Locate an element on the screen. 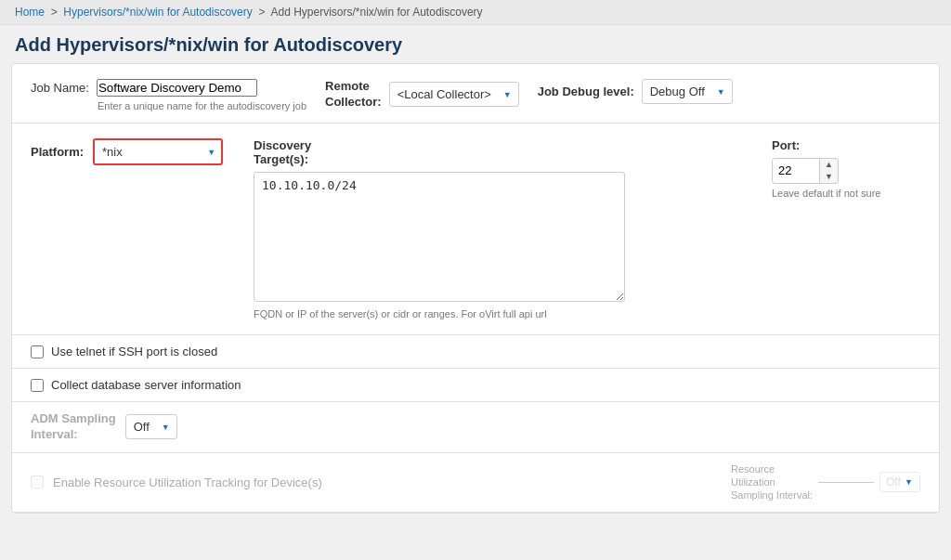  job-name-hint: Enter a unique name for the autodiscover… is located at coordinates (202, 106).